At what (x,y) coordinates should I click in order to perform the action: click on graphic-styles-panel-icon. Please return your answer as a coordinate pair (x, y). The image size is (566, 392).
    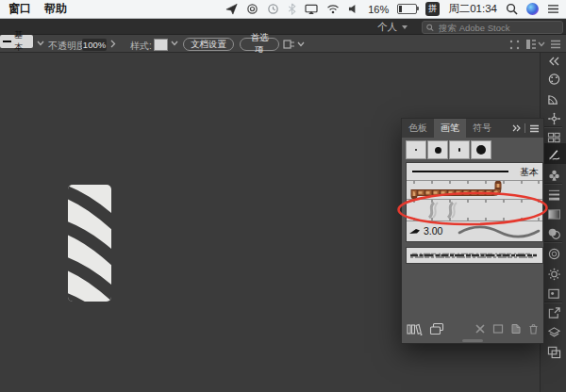
    Looking at the image, I should click on (554, 294).